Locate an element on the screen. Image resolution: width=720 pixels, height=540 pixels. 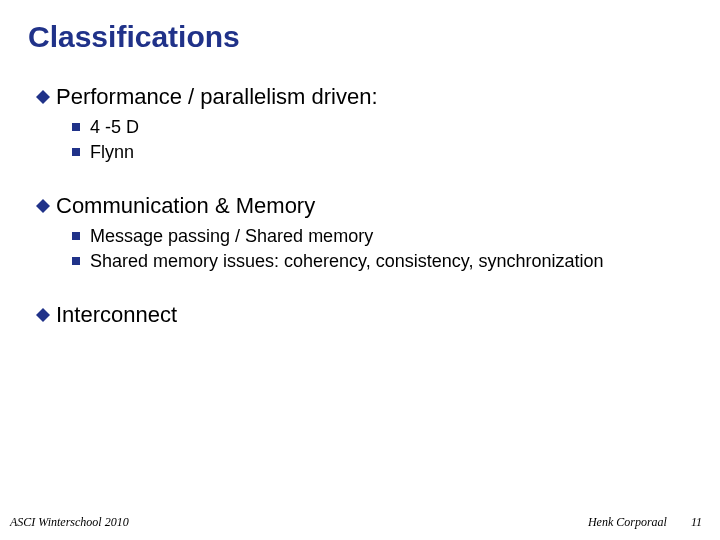
footer-author: Henk Corporaal is located at coordinates (628, 522).